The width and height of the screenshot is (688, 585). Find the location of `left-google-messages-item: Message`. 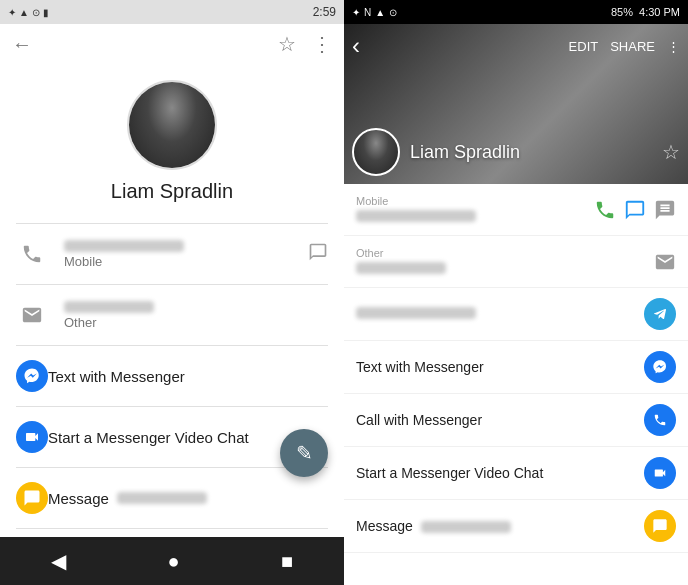

left-google-messages-item: Message is located at coordinates (172, 498).